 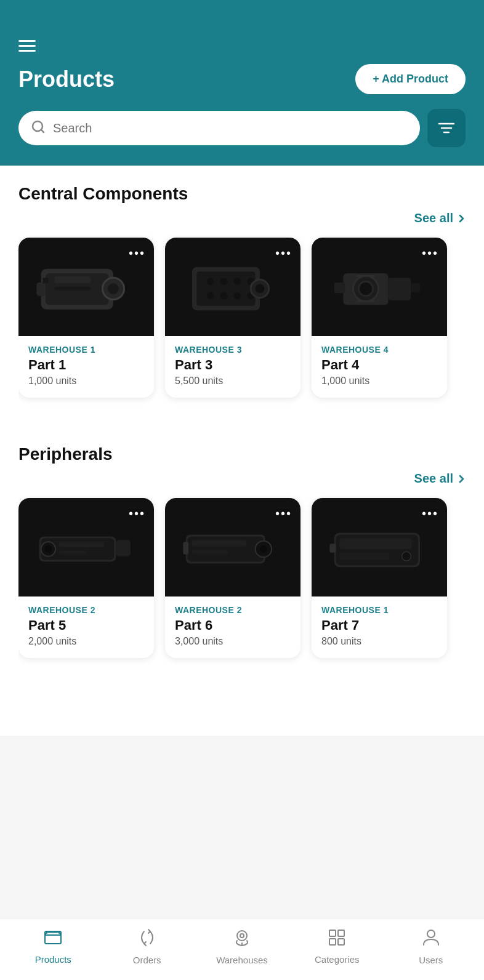 I want to click on chevron-right-icon, so click(x=461, y=219).